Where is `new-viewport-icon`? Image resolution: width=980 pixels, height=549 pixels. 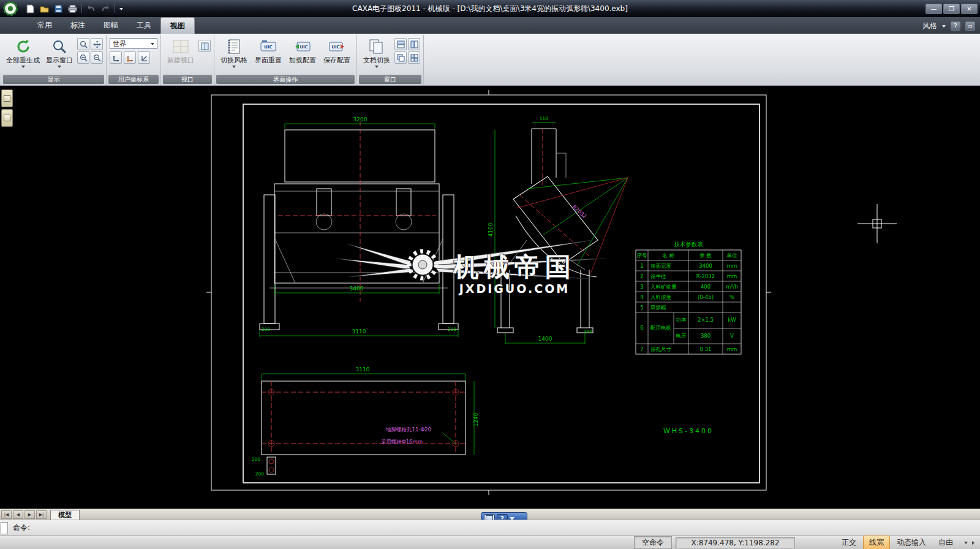
new-viewport-icon is located at coordinates (181, 47).